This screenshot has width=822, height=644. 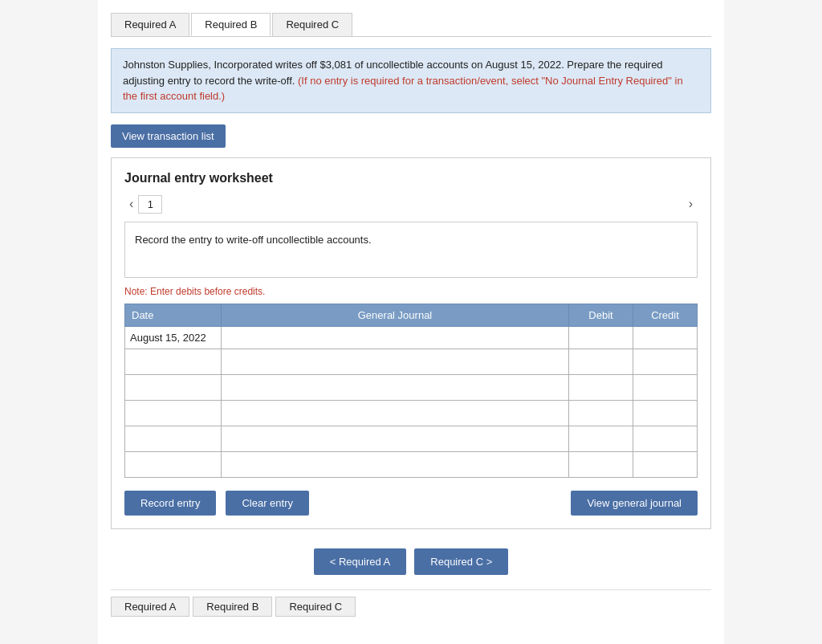 What do you see at coordinates (254, 239) in the screenshot?
I see `description-text: Record the entry to write-off uncollecti…` at bounding box center [254, 239].